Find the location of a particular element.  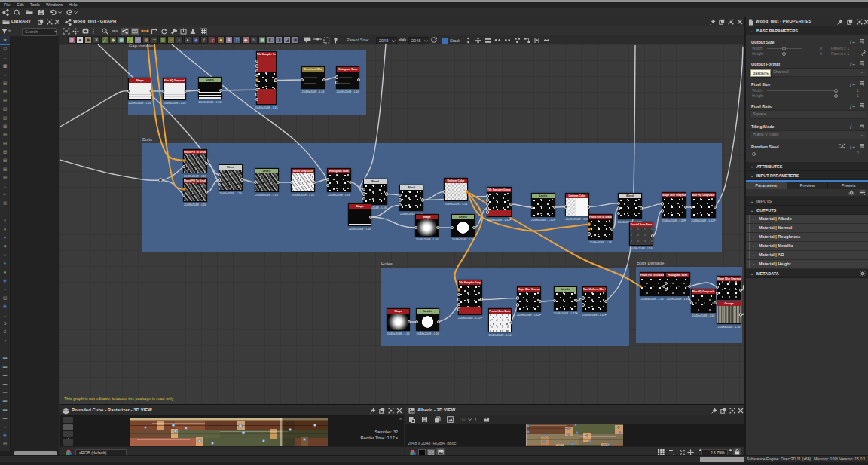

outputs-section: ⌄OUTPUTS is located at coordinates (807, 210).